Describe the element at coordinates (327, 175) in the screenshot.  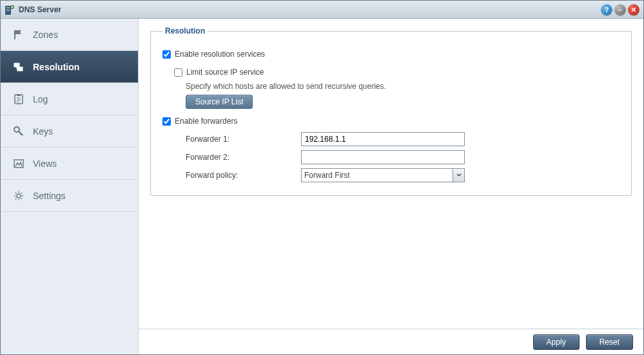
I see `forward-policy-value: Forward First` at that location.